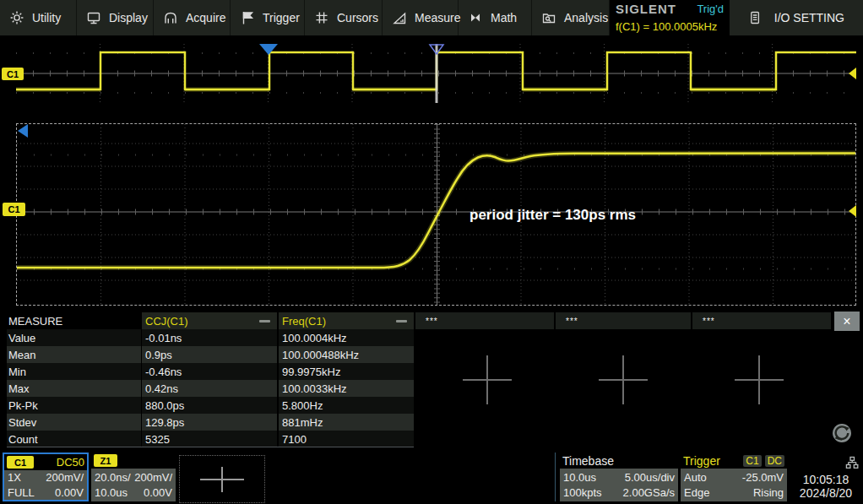 This screenshot has height=504, width=863. I want to click on menu-display-label: Display, so click(128, 18).